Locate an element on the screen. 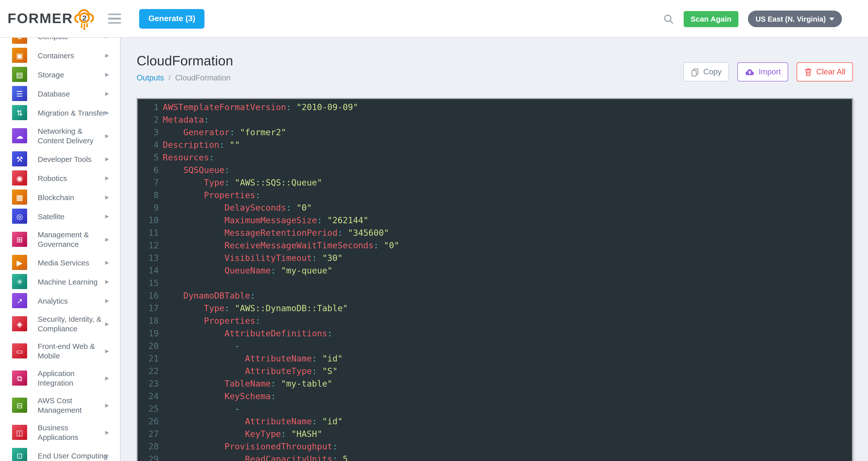 The image size is (868, 461). sidebar-item-label: Database is located at coordinates (76, 93).